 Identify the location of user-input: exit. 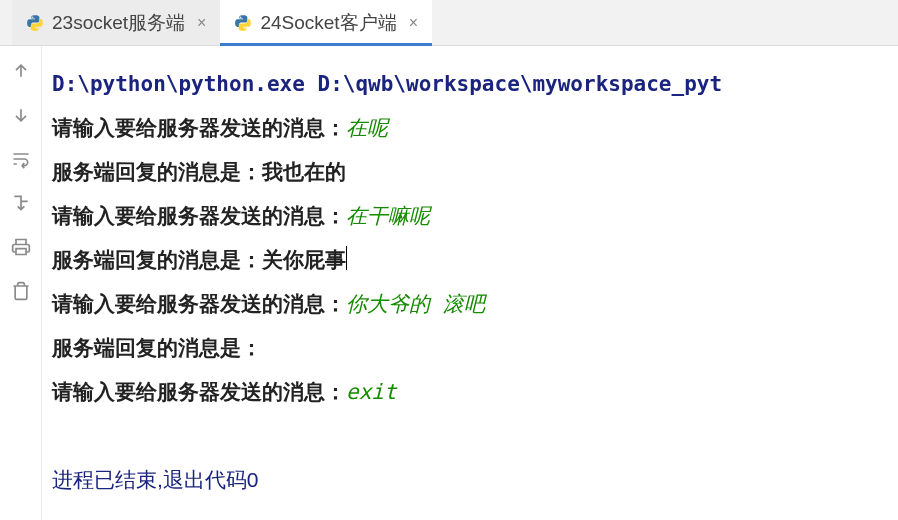
(372, 392).